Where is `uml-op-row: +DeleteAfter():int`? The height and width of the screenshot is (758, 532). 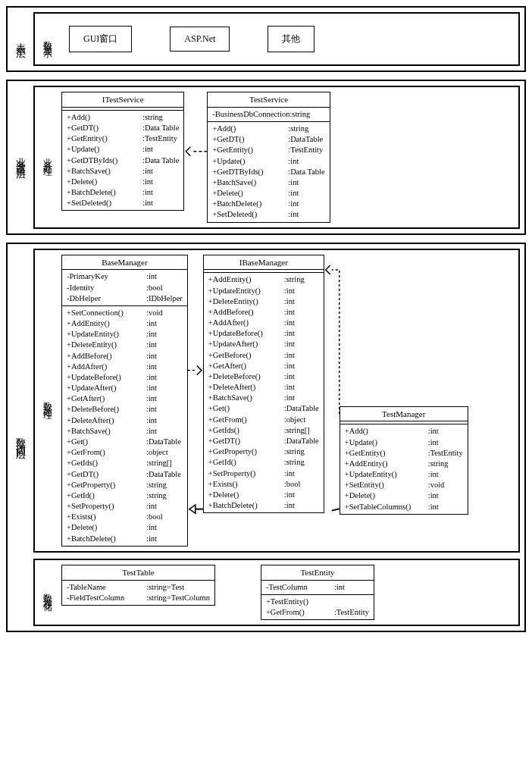
uml-op-row: +DeleteAfter():int is located at coordinates (264, 387).